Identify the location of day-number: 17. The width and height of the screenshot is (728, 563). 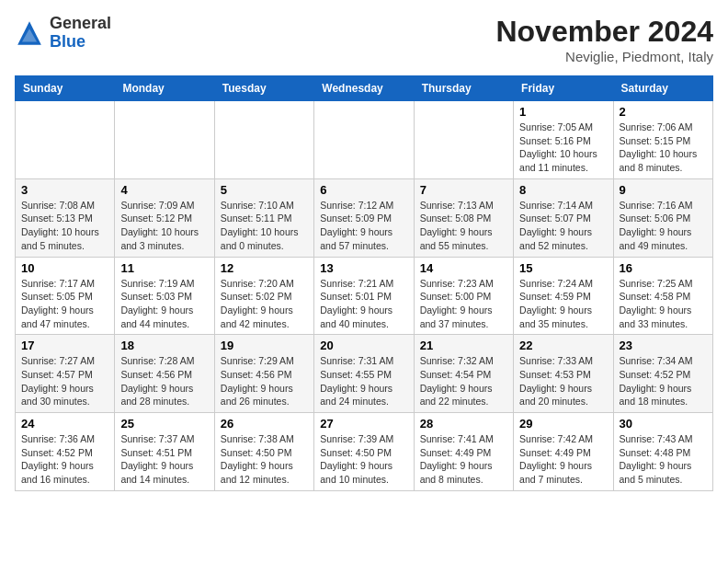
(64, 346).